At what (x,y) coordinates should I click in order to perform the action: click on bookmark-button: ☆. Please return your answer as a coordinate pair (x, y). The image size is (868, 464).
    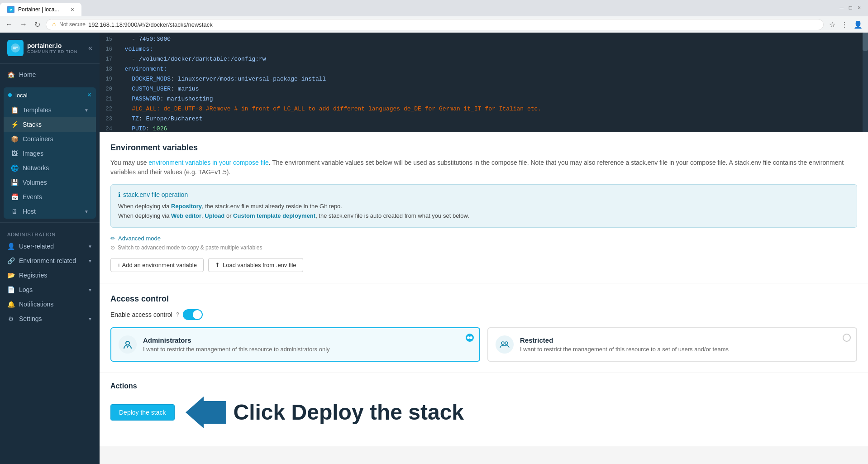
    Looking at the image, I should click on (832, 24).